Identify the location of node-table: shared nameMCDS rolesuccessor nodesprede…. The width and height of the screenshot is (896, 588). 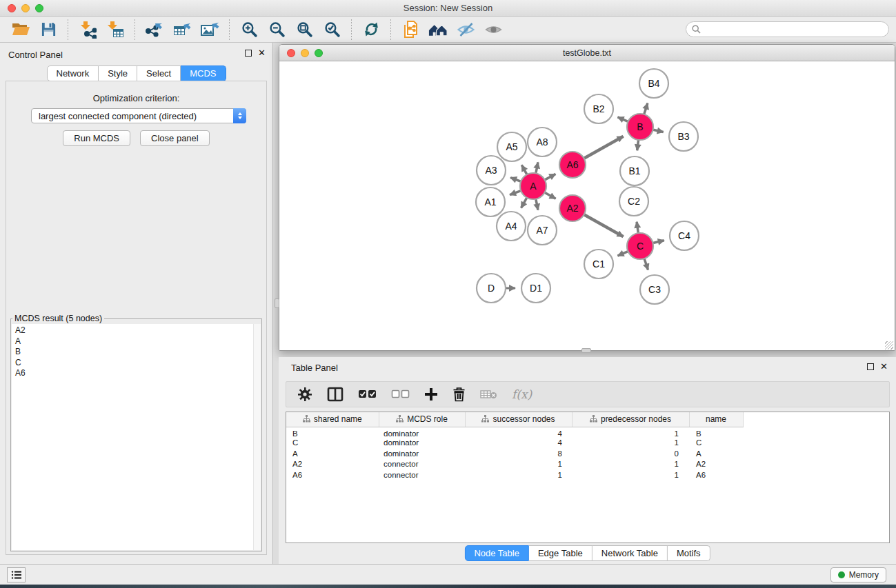
(588, 447).